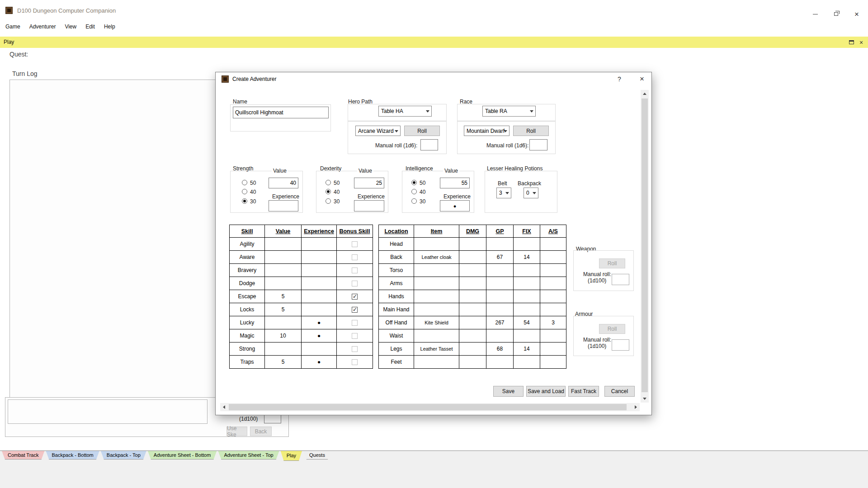  I want to click on horizontal-scroll-thumb, so click(428, 407).